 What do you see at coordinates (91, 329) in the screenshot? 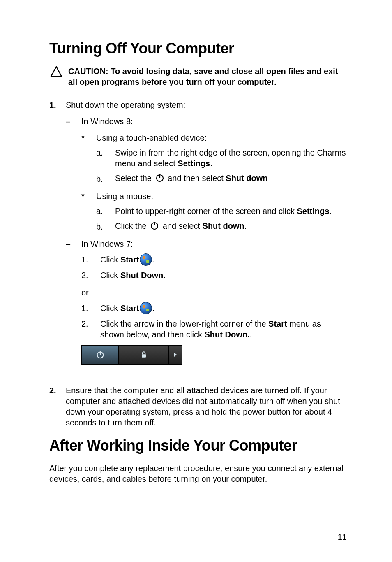
I see `win7-second-2-marker: 2.` at bounding box center [91, 329].